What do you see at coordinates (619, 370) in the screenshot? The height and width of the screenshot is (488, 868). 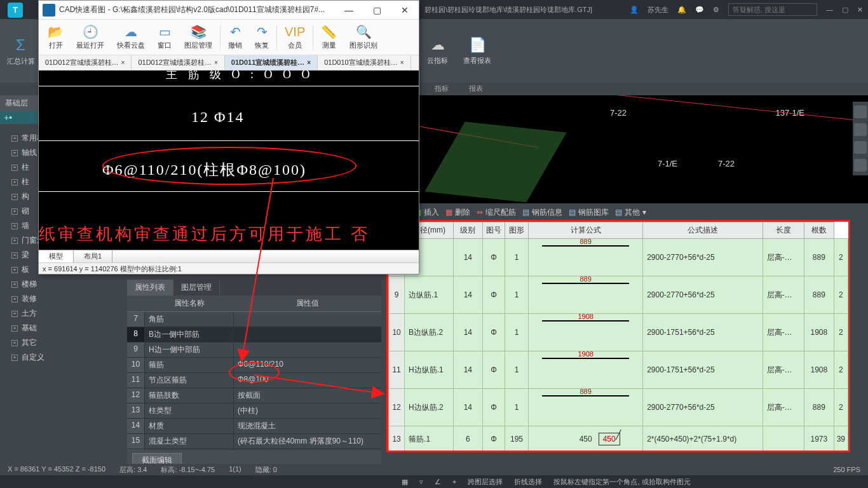 I see `rebar-row: 11H边纵筋.114Φ119082900-1751+56*d-25层高-…190…` at bounding box center [619, 370].